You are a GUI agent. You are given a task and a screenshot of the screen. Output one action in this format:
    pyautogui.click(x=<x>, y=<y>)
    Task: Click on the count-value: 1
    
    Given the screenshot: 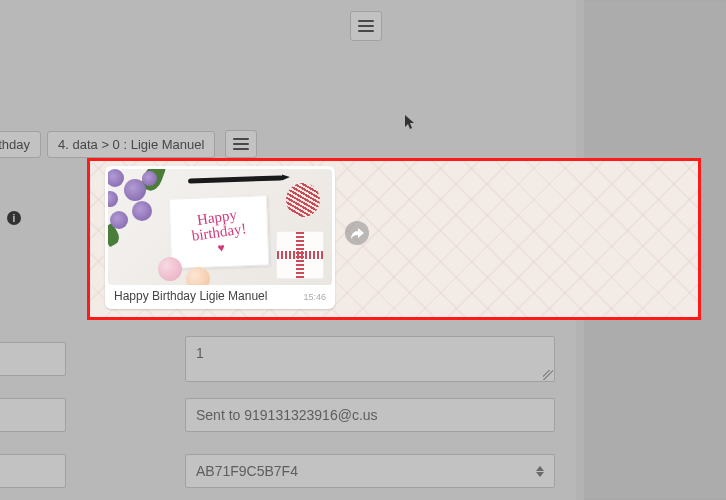 What is the action you would take?
    pyautogui.click(x=200, y=353)
    